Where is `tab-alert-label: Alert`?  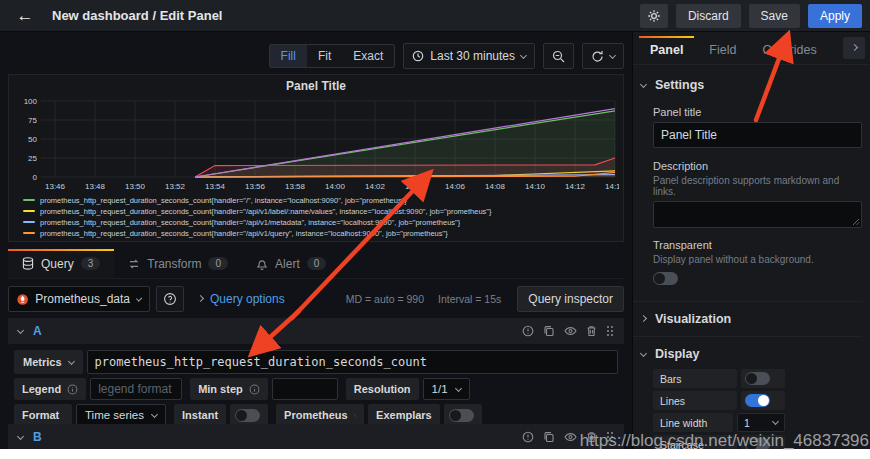
tab-alert-label: Alert is located at coordinates (288, 264).